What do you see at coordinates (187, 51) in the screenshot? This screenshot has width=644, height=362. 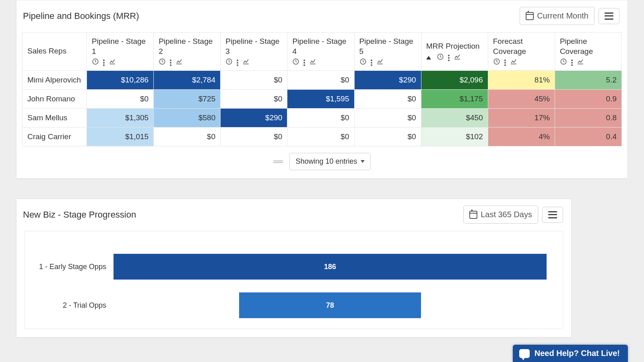 I see `col-header: Pipeline - Stage 2` at bounding box center [187, 51].